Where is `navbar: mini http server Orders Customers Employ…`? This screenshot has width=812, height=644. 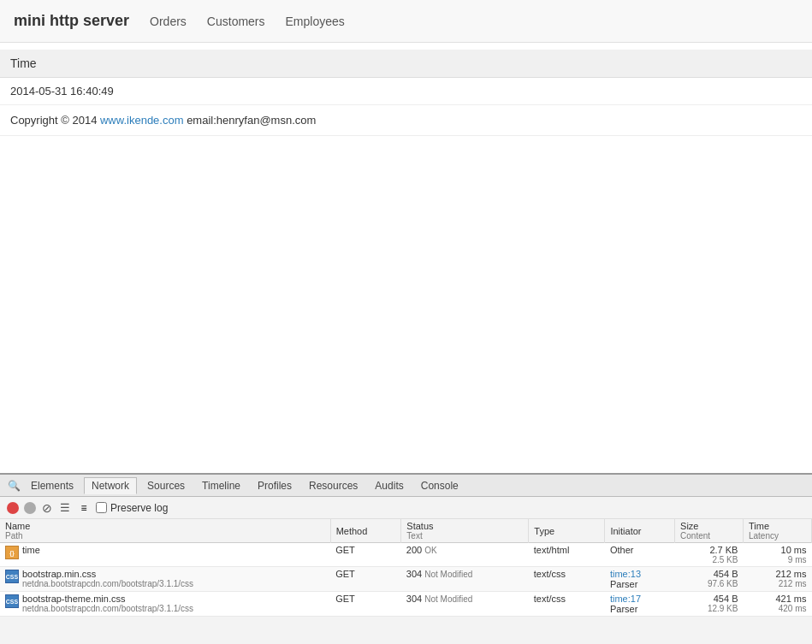
navbar: mini http server Orders Customers Employ… is located at coordinates (406, 21).